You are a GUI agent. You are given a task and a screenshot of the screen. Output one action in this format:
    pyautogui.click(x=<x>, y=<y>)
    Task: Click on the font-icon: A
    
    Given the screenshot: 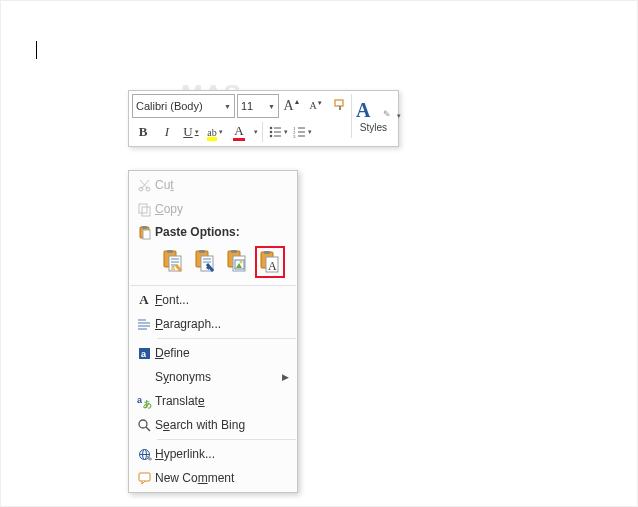 What is the action you would take?
    pyautogui.click(x=144, y=300)
    